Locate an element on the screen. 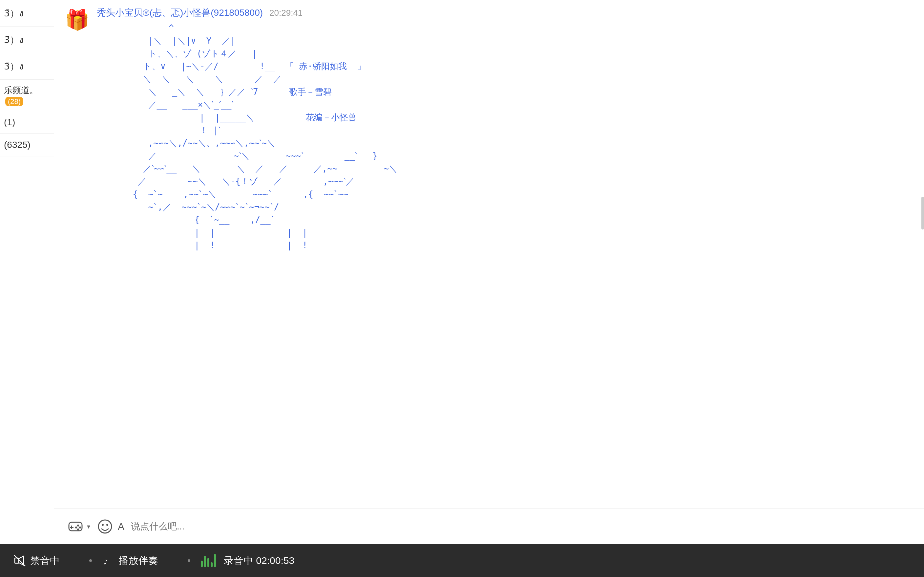 This screenshot has width=924, height=577. channel-badge: (28) is located at coordinates (15, 102).